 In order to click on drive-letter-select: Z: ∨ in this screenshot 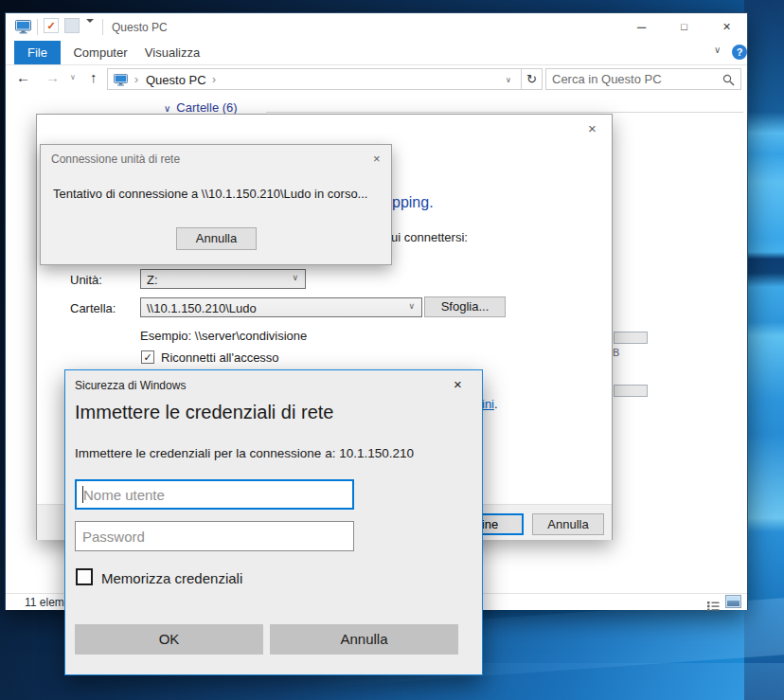, I will do `click(223, 278)`.